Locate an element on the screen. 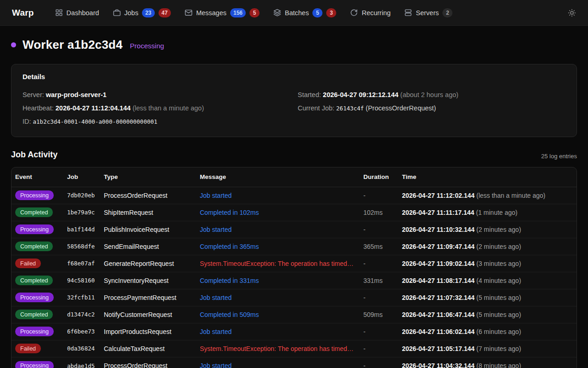  table-row: Completed 1be79a9c ShipItemRequest Compl… is located at coordinates (294, 213).